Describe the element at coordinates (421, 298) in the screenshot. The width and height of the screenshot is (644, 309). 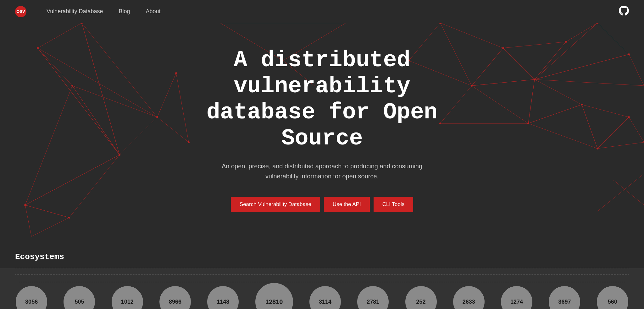
I see `ecosystem-circle: 252` at that location.